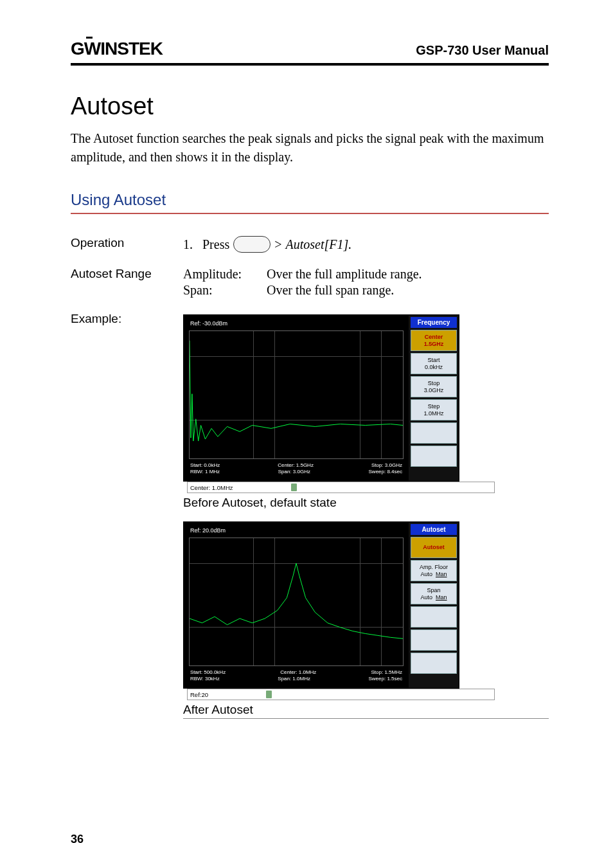 The image size is (613, 868). What do you see at coordinates (310, 282) in the screenshot?
I see `autoset-range-row: Autoset Range Amplitude: Over the full a…` at bounding box center [310, 282].